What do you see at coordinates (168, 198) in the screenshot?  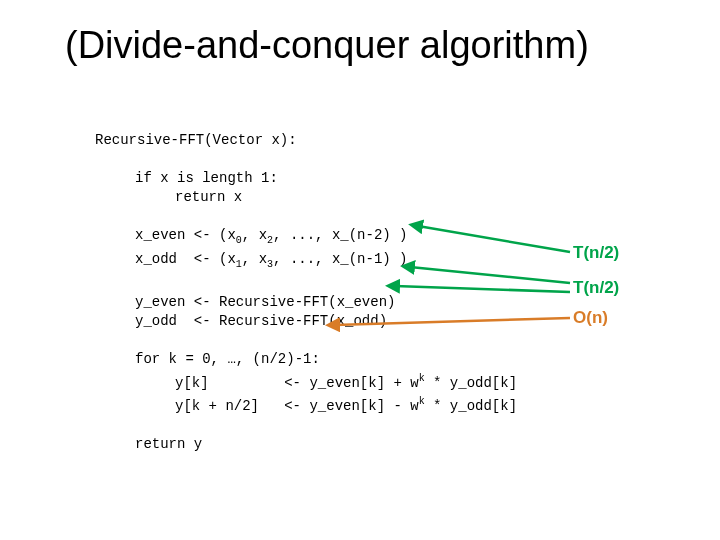 I see `code-base-return: return x` at bounding box center [168, 198].